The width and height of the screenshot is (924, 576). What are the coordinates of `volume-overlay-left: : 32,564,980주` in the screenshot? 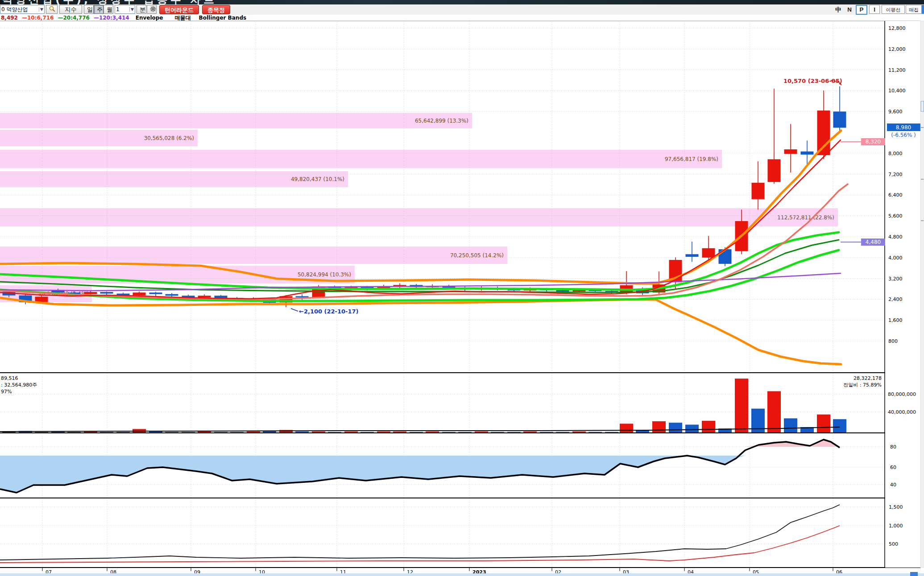 It's located at (19, 385).